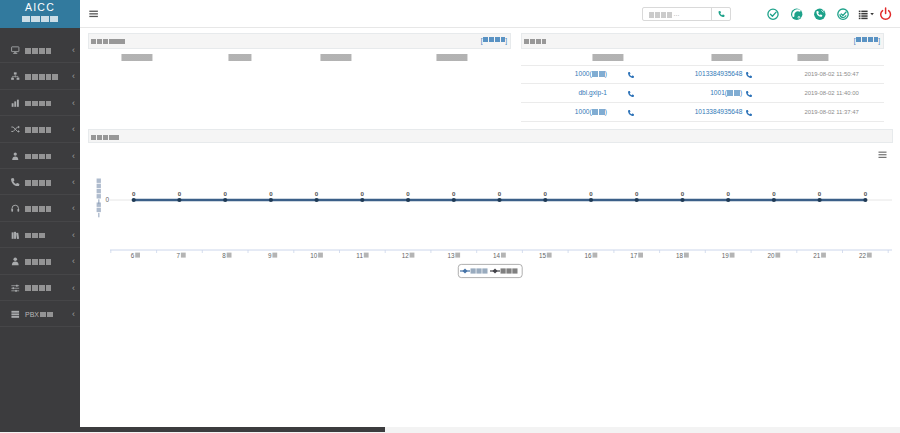 The height and width of the screenshot is (433, 900). Describe the element at coordinates (726, 256) in the screenshot. I see `svg-text: 19` at that location.